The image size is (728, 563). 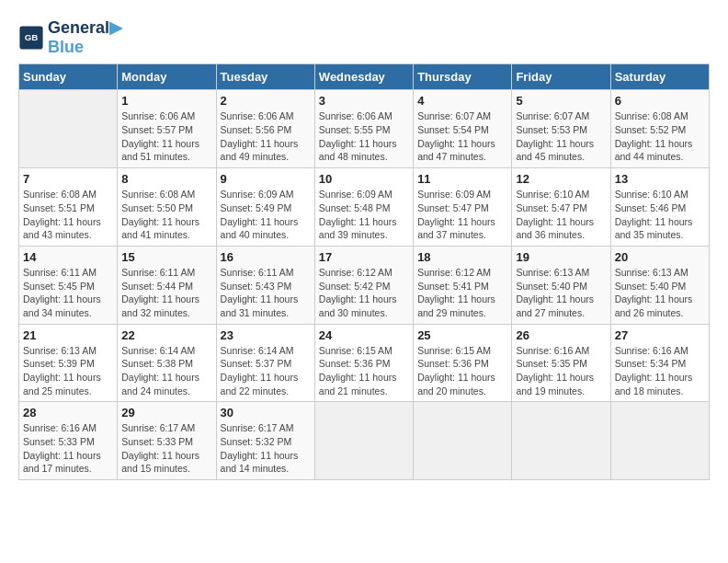 I want to click on day-number: 24, so click(x=364, y=335).